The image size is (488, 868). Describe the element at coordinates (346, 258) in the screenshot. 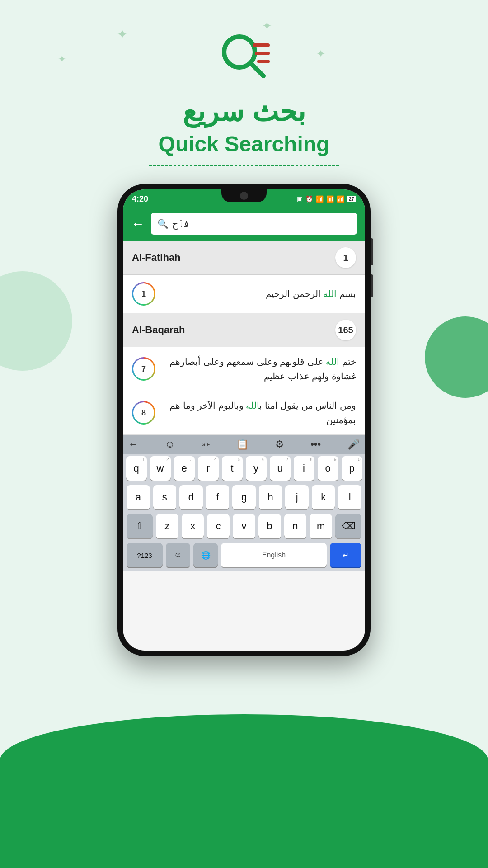

I see `surah-number-fatihah: 1` at that location.